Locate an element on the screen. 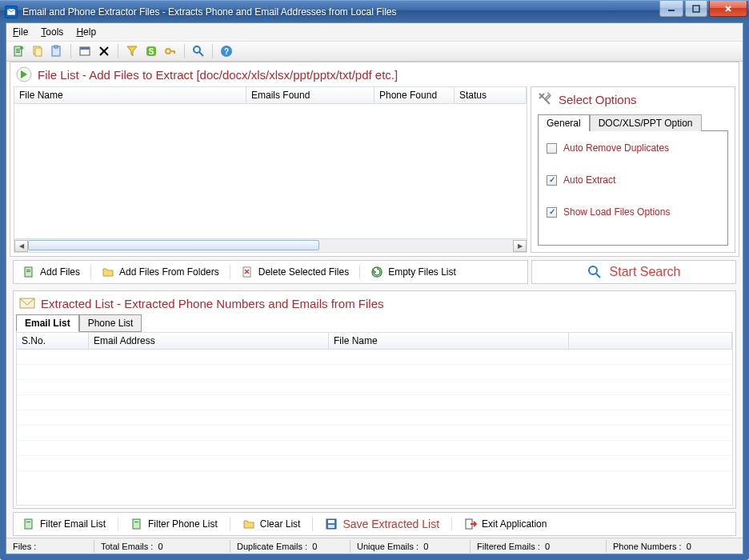 This screenshot has width=749, height=560. statusbar: Files : Total Emails : 0 Duplicate Email… is located at coordinates (374, 546).